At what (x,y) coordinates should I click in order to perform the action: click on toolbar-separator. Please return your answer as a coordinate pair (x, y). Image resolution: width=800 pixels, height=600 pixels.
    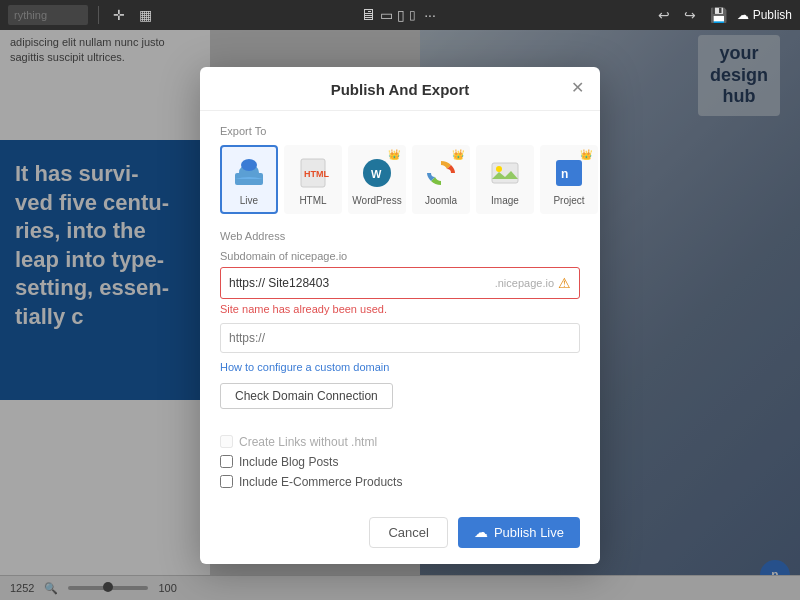
    Looking at the image, I should click on (98, 15).